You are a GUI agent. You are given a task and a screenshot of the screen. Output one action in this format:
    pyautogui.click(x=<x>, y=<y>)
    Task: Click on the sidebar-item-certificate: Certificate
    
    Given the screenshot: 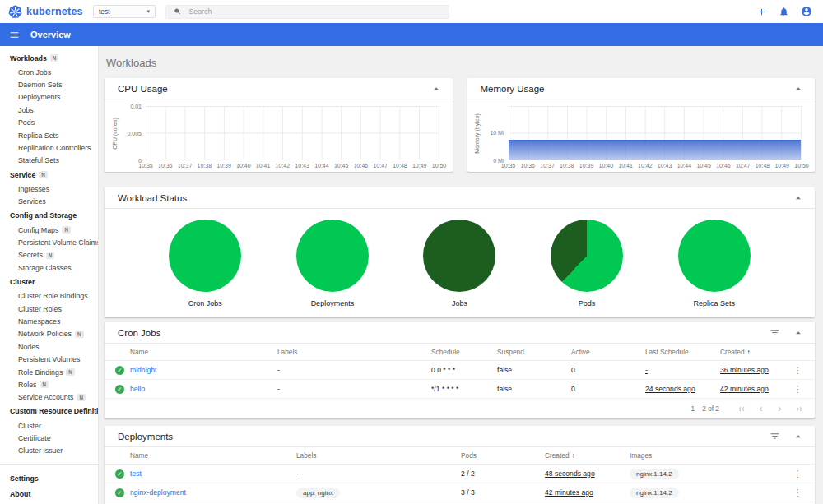 What is the action you would take?
    pyautogui.click(x=49, y=437)
    